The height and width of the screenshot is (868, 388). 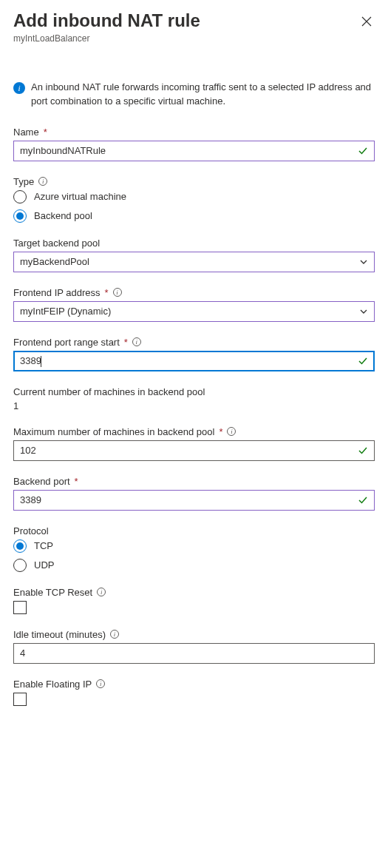 What do you see at coordinates (44, 565) in the screenshot?
I see `protocol-udp-label: UDP` at bounding box center [44, 565].